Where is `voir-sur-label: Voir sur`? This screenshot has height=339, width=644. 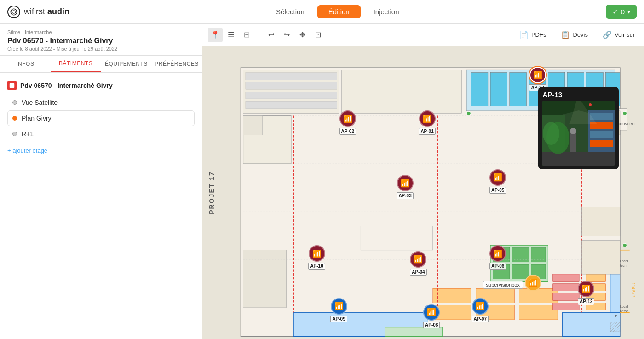 voir-sur-label: Voir sur is located at coordinates (625, 35).